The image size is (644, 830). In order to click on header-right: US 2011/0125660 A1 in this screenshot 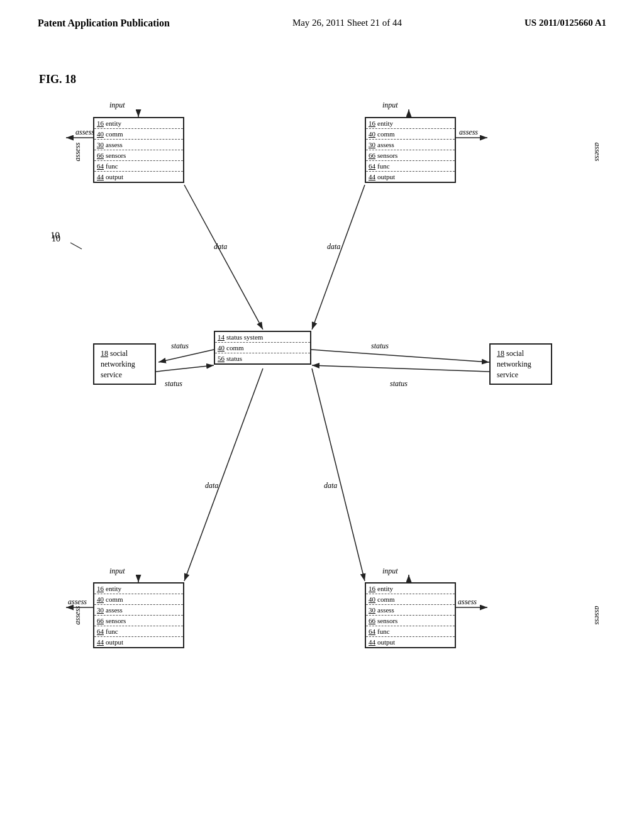, I will do `click(565, 23)`.